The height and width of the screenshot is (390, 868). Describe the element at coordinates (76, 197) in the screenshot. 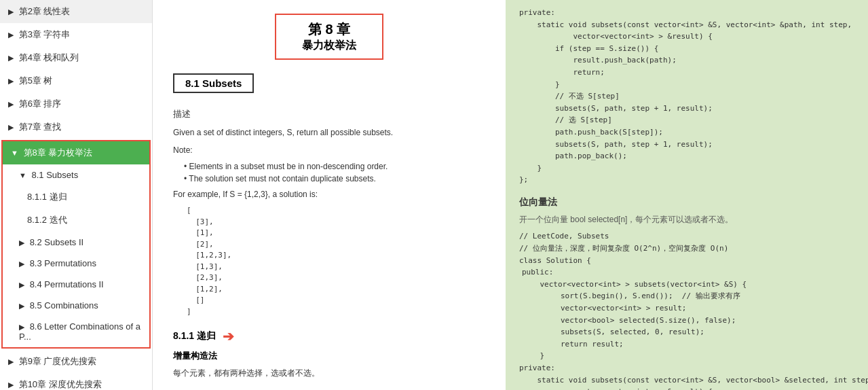

I see `sidebar-item-ch8-811: 8.1.1 递归` at that location.